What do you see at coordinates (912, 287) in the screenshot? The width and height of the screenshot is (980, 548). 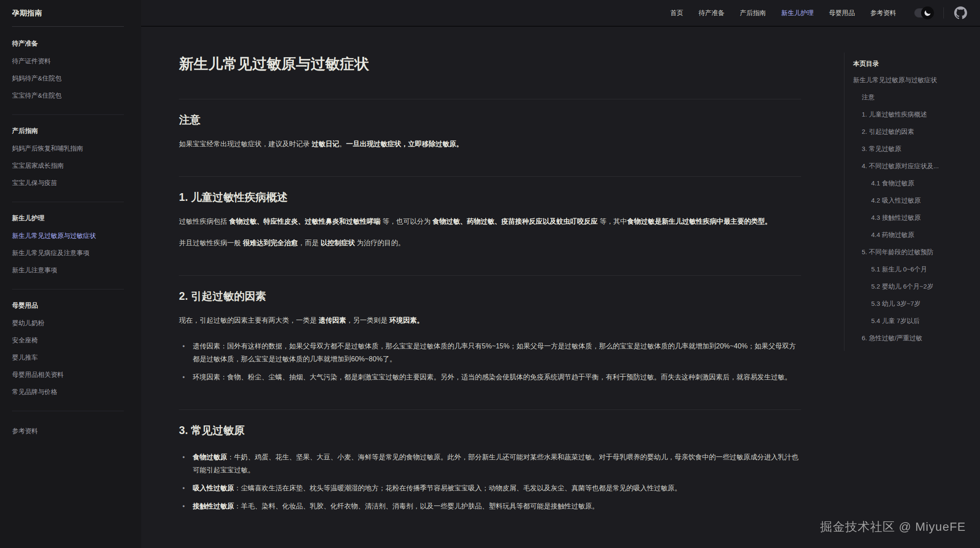 I see `outline-aside: 本页目录 新生儿常见过敏原与过敏症状注意1. 儿童过敏性疾病概述2. 引起过敏的…` at bounding box center [912, 287].